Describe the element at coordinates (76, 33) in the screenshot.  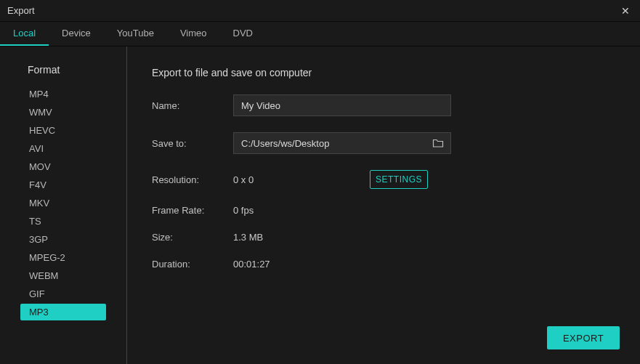
I see `tab-label: Device` at that location.